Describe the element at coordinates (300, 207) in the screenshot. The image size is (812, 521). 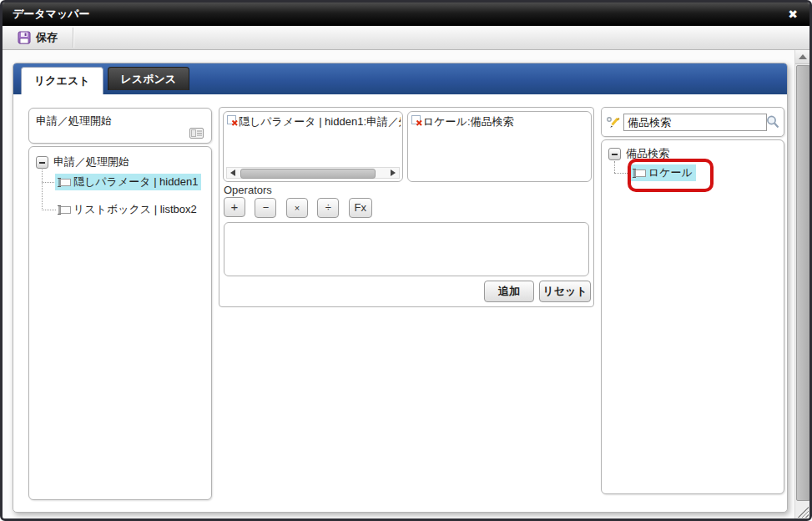
I see `operator-toolbar: + − × ÷ Fx` at that location.